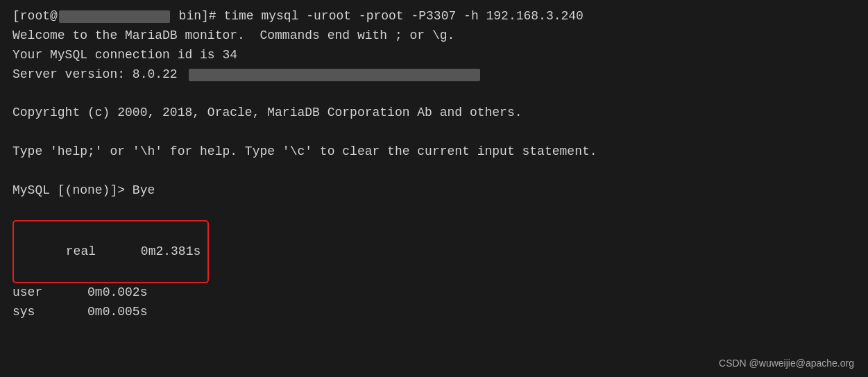 This screenshot has width=868, height=377. What do you see at coordinates (787, 363) in the screenshot?
I see `watermark: CSDN @wuweijie@apache.org` at bounding box center [787, 363].